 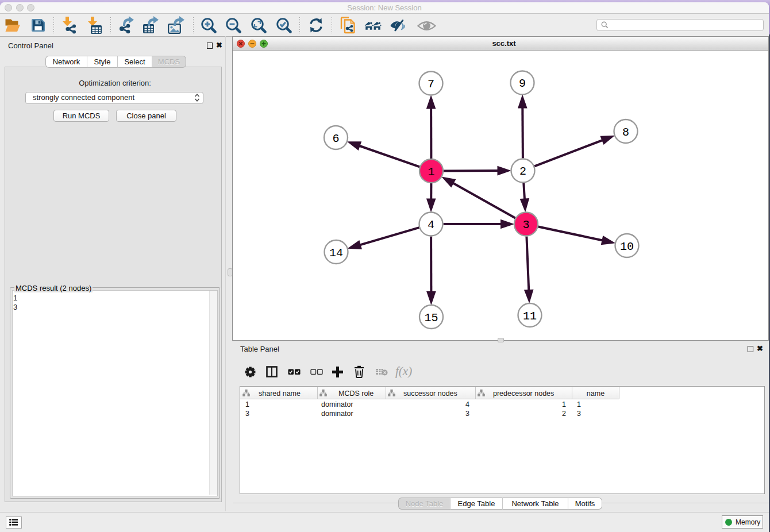 I want to click on svg-text: 8, so click(x=626, y=132).